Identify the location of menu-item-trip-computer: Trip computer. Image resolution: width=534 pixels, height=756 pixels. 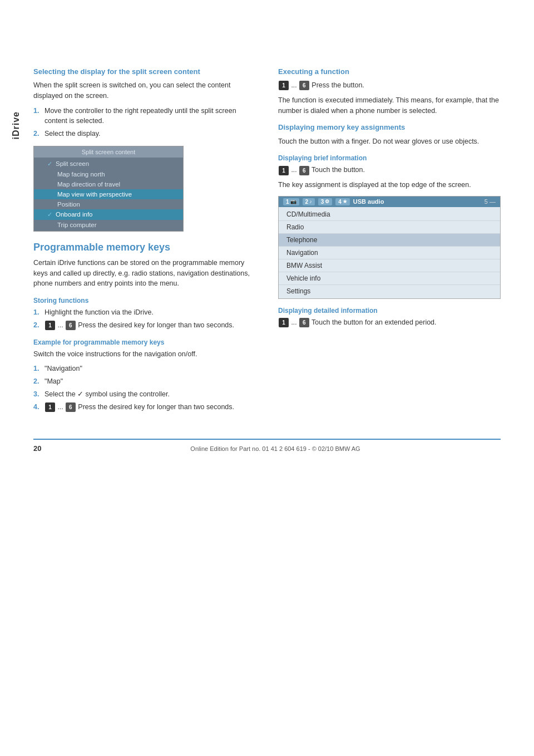
(108, 225).